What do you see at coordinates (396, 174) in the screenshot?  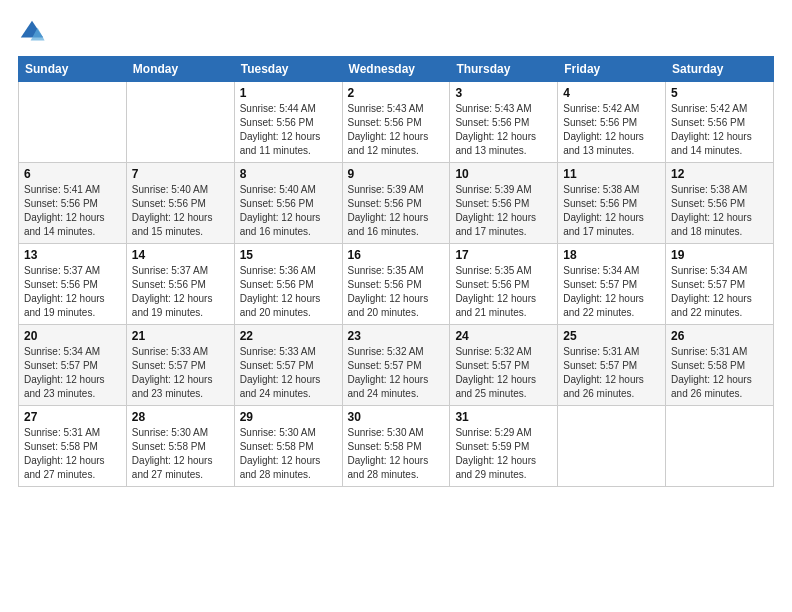 I see `day-number: 9` at bounding box center [396, 174].